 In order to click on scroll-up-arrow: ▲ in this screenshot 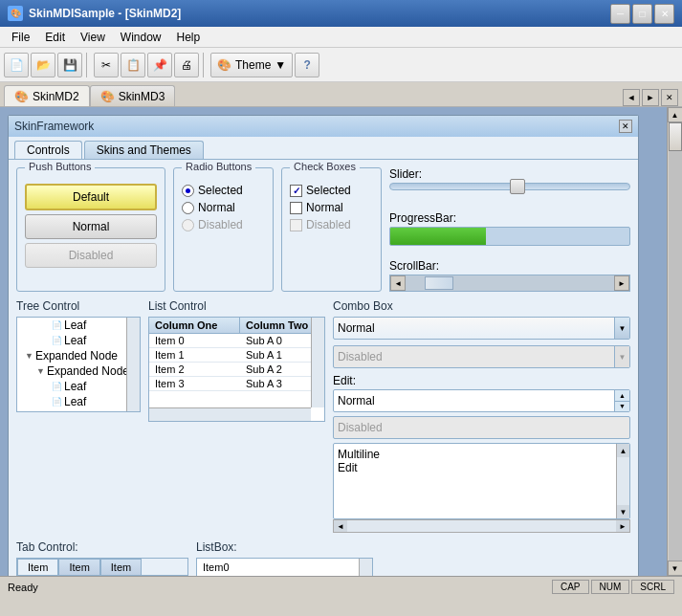, I will do `click(675, 115)`.